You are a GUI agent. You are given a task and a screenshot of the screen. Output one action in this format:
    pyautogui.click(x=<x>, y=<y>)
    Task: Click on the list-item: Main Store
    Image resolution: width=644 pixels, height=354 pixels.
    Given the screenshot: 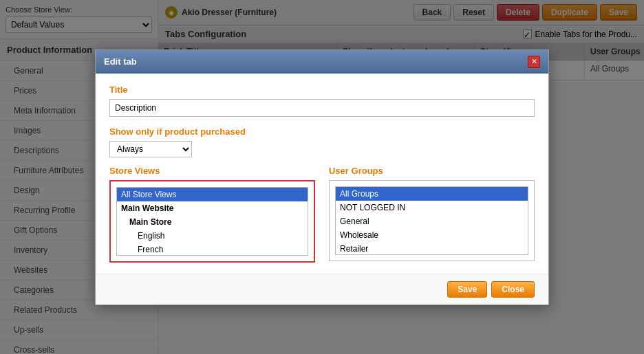 What is the action you would take?
    pyautogui.click(x=212, y=222)
    